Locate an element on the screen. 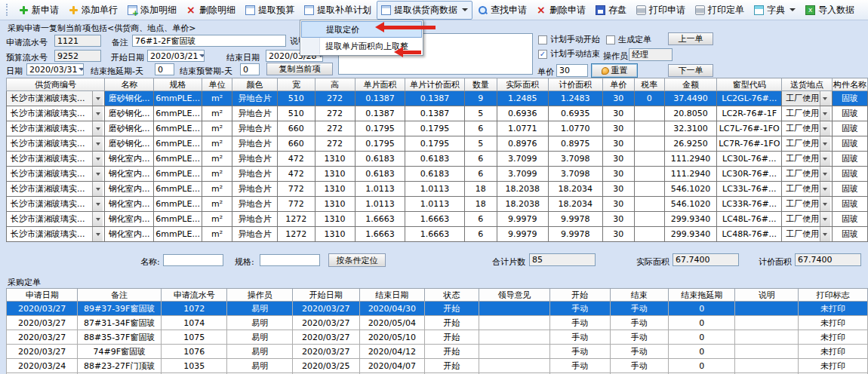 The width and height of the screenshot is (868, 374). cell: 18.2034 is located at coordinates (575, 204).